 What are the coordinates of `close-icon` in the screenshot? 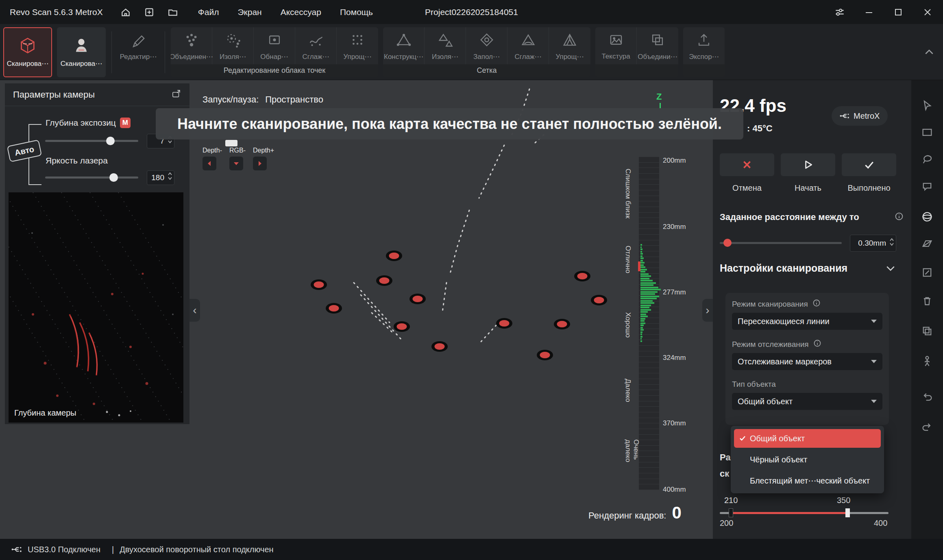 It's located at (928, 12).